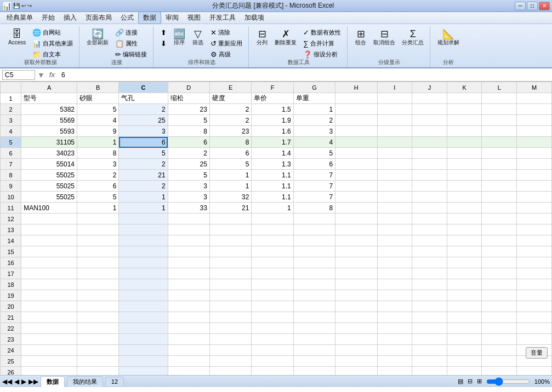  I want to click on cell-r16-c8, so click(356, 263).